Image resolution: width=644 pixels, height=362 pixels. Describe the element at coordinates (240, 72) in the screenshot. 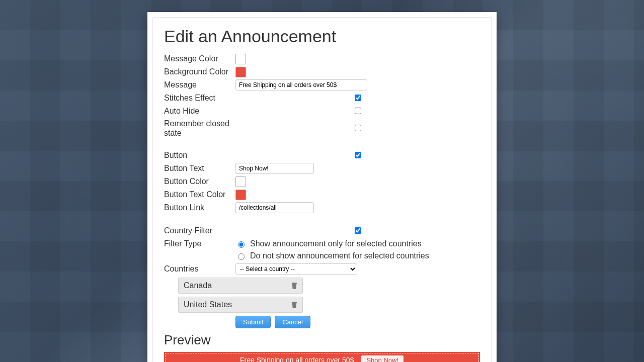

I see `background-color-swatch` at that location.